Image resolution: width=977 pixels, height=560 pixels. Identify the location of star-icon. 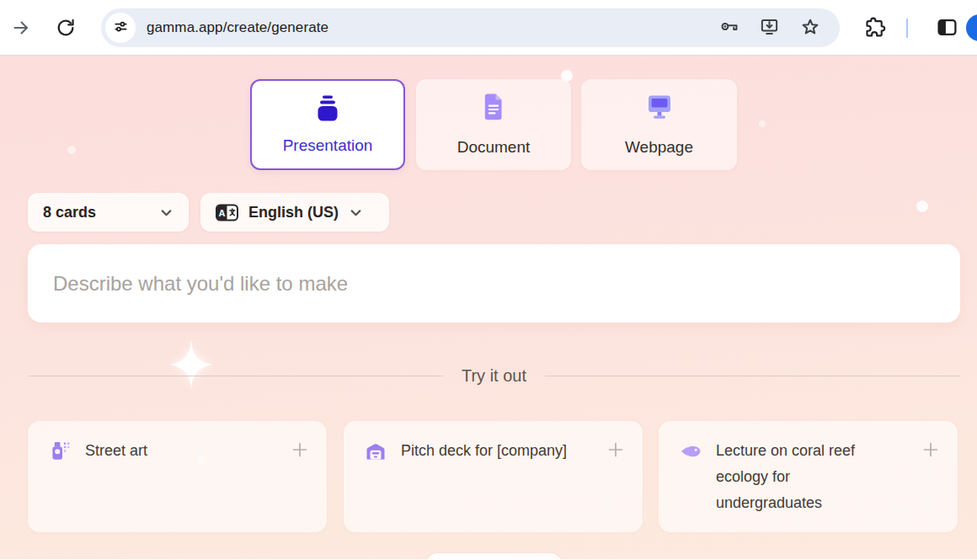
(810, 29).